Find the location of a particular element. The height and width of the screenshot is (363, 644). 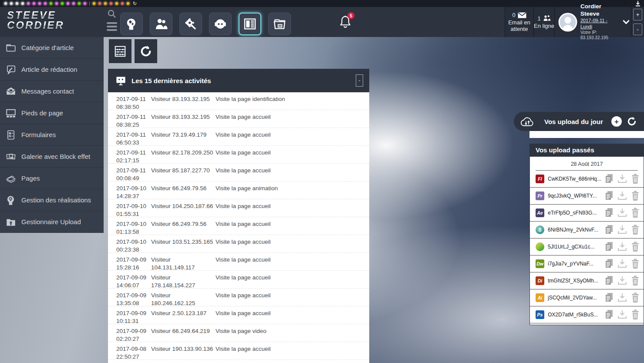

sidebar-item-categorie-article: Catégorie d'article is located at coordinates (52, 48).